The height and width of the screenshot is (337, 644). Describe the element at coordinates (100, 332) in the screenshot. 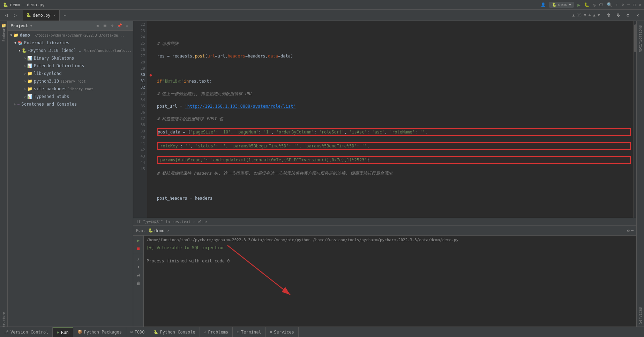

I see `bottom-tab-python-packages: 📦 Python Packages` at that location.